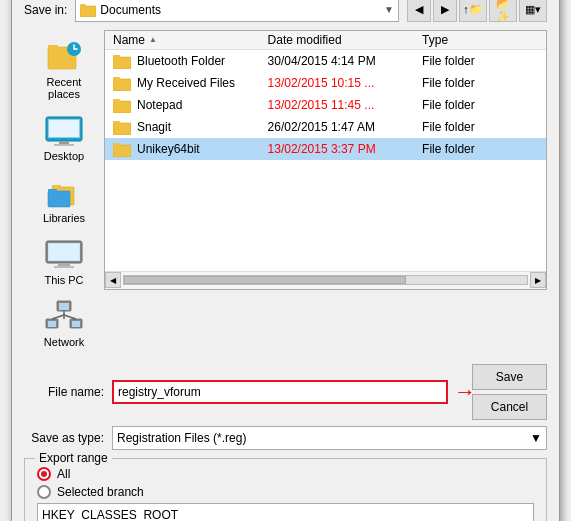  Describe the element at coordinates (326, 280) in the screenshot. I see `scrollbar-area: ◀ ▶` at that location.